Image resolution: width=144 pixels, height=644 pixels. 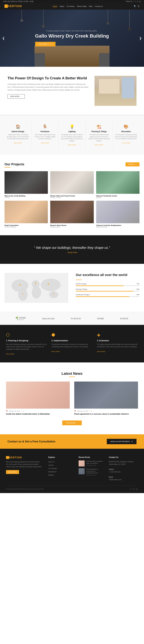 What do you see at coordinates (82, 6) in the screenshot?
I see `nav-works-single: Works Single` at bounding box center [82, 6].